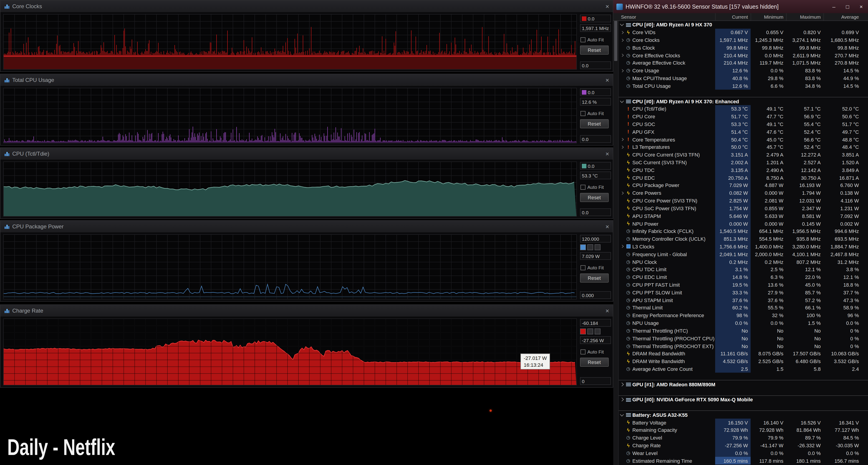 This screenshot has width=868, height=465. Describe the element at coordinates (743, 48) in the screenshot. I see `sensor-row: ◷Bus Clock99.8 MHz99.8 MHz99.8 MHz99.8 M…` at that location.